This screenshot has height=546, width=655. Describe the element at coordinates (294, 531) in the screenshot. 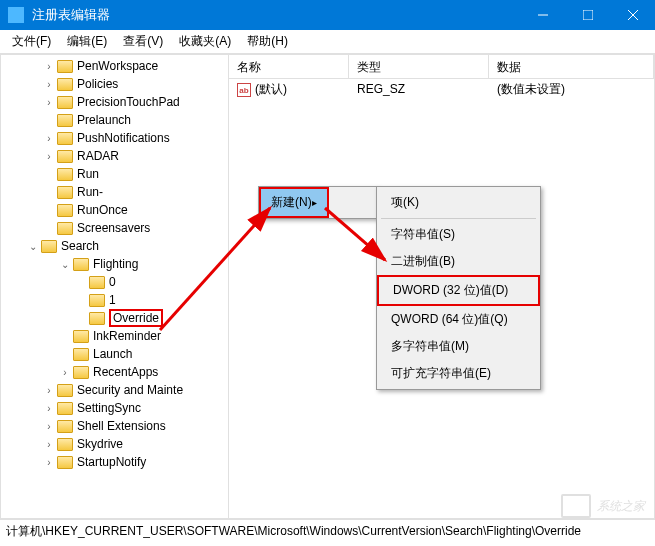

I see `statusbar-path: 计算机\HKEY_CURRENT_USER\SOFTWARE\Microsoft…` at that location.